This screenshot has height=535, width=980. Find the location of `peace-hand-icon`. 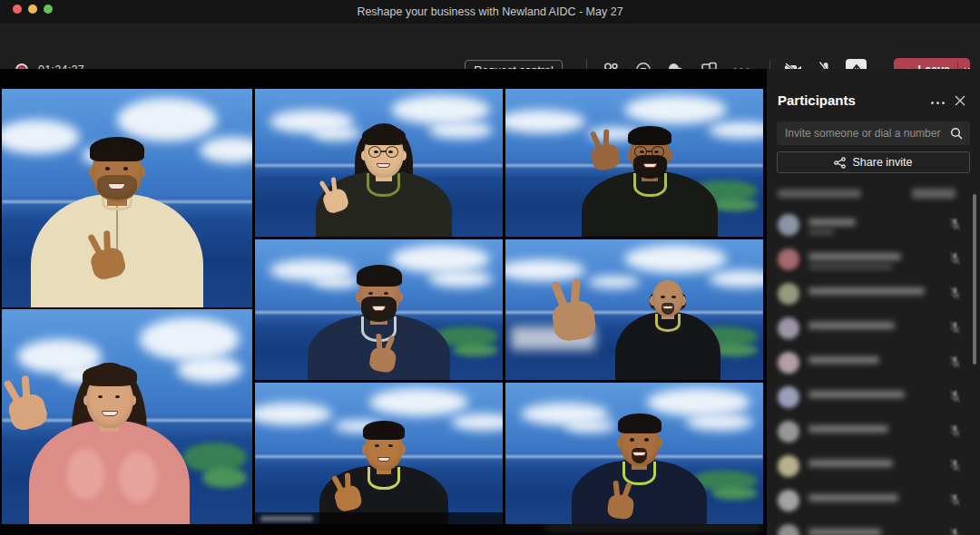

peace-hand-icon is located at coordinates (573, 310).